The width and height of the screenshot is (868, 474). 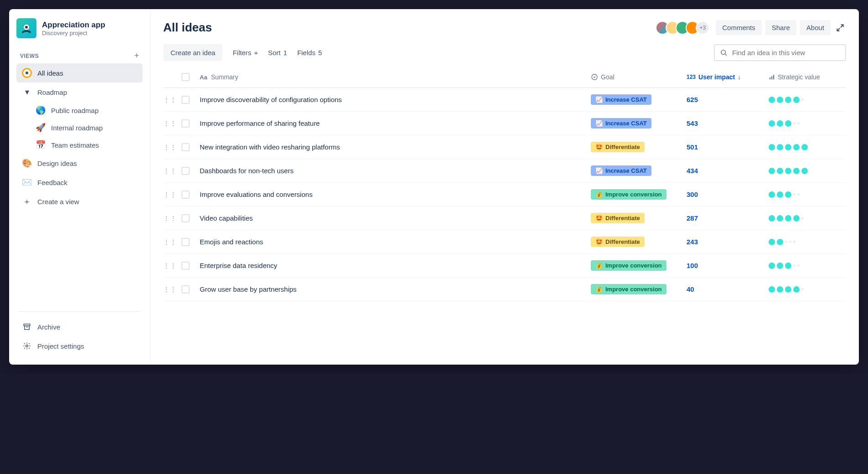 What do you see at coordinates (505, 242) in the screenshot?
I see `table-row: ⋮⋮ Emojis and reactions 🤩Differentiate 2…` at bounding box center [505, 242].